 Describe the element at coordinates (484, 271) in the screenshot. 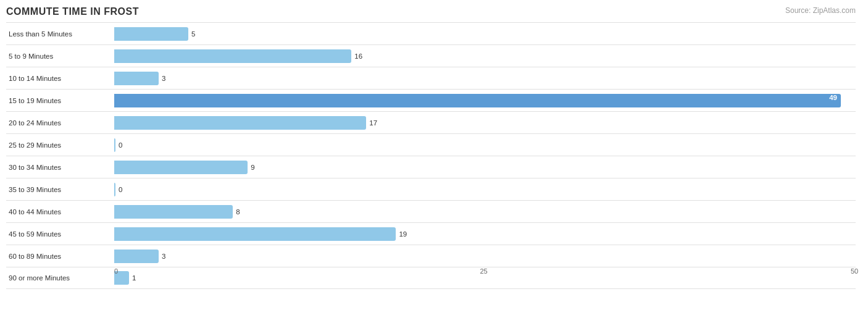

I see `x-axis-tick: 25` at that location.